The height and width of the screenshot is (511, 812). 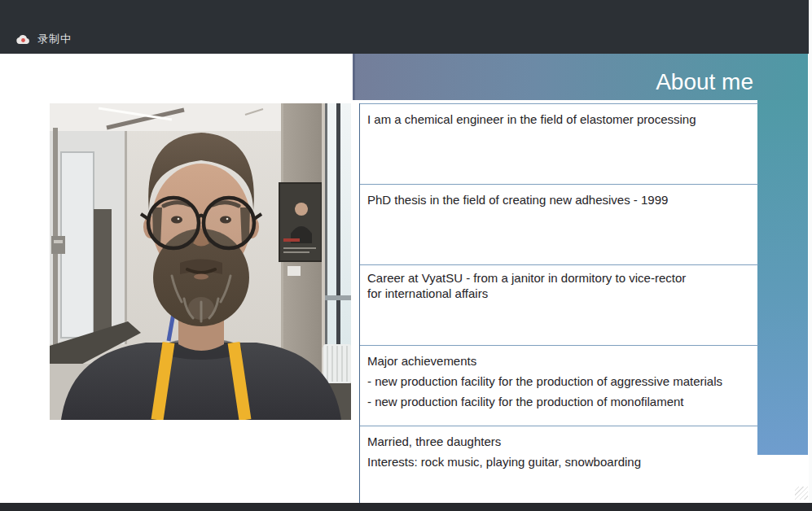 I want to click on top-bar: 录制中, so click(x=406, y=27).